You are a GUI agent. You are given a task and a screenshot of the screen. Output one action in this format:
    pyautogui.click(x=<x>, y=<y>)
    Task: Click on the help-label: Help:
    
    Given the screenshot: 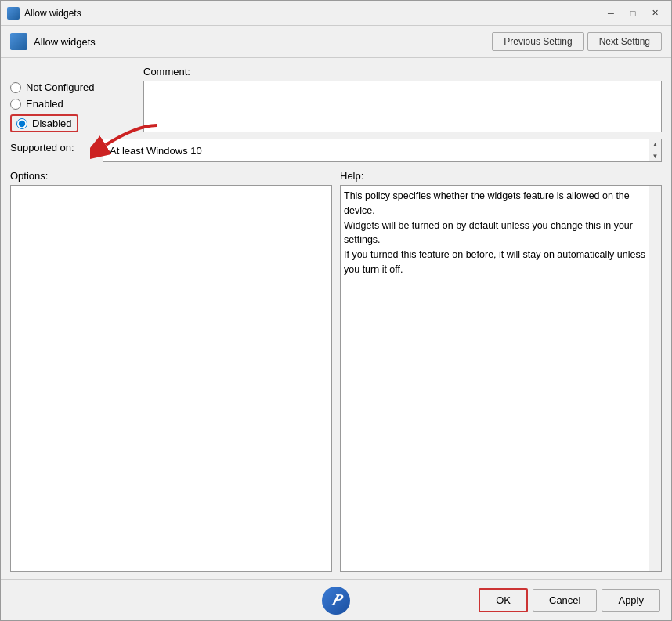 What is the action you would take?
    pyautogui.click(x=501, y=175)
    